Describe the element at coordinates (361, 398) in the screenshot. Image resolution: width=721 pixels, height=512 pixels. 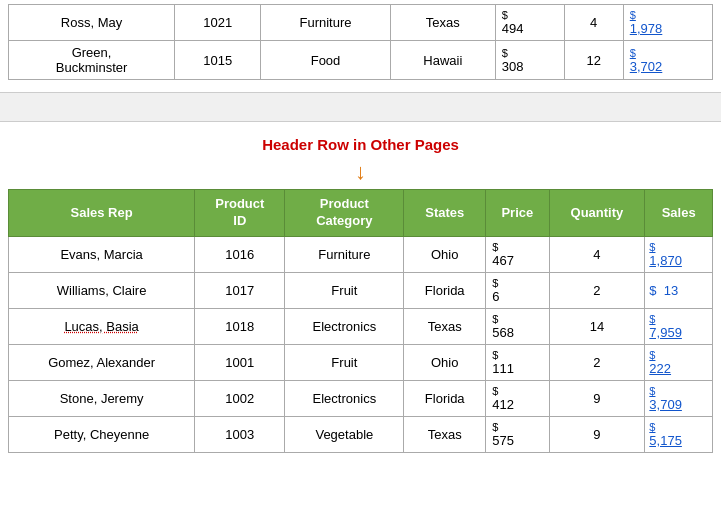
I see `data-row: Stone, Jeremy 1002 Electronics Florida $…` at that location.